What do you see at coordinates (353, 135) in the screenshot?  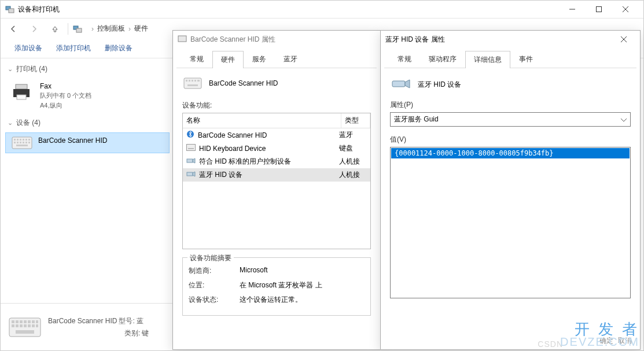 I see `row-type: 蓝牙` at bounding box center [353, 135].